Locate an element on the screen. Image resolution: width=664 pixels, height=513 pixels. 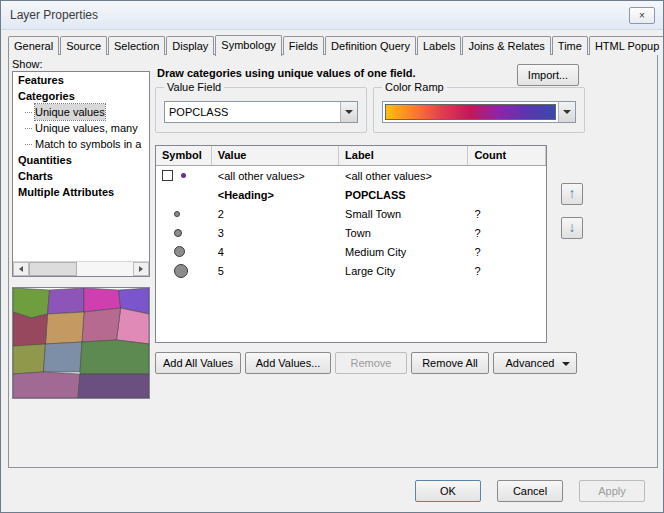
apply-button: Apply is located at coordinates (612, 491).